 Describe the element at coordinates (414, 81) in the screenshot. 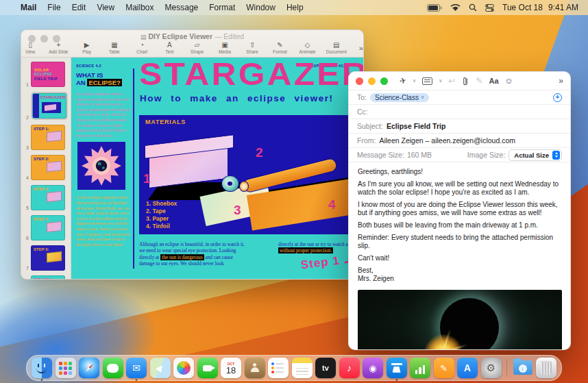

I see `send-options-chevron: ∨` at that location.